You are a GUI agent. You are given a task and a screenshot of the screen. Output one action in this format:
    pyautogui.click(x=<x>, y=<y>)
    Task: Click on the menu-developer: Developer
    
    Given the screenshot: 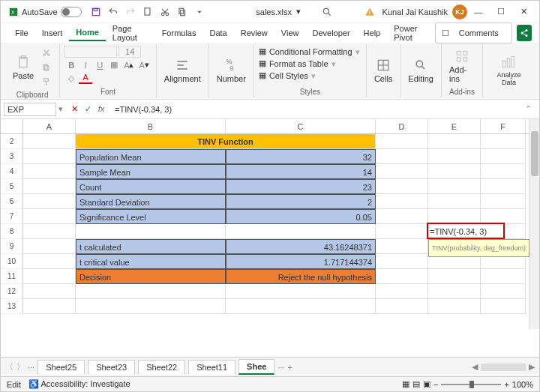 What is the action you would take?
    pyautogui.click(x=331, y=33)
    